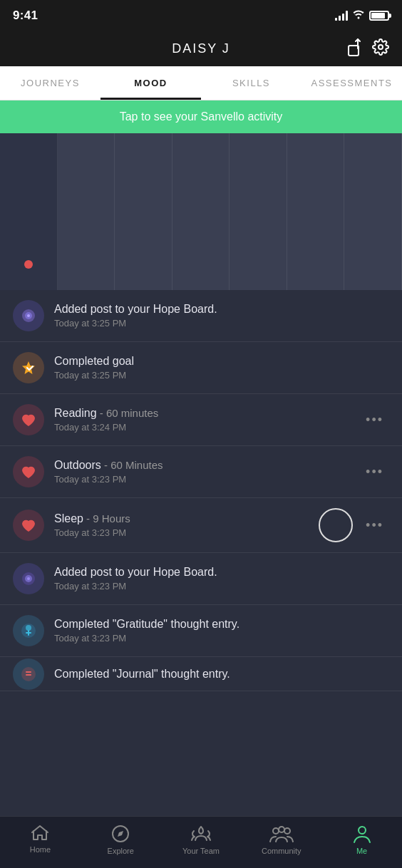 The height and width of the screenshot is (868, 402). What do you see at coordinates (222, 368) in the screenshot?
I see `activity-content: Completed goal Today at 3:25 PM` at bounding box center [222, 368].